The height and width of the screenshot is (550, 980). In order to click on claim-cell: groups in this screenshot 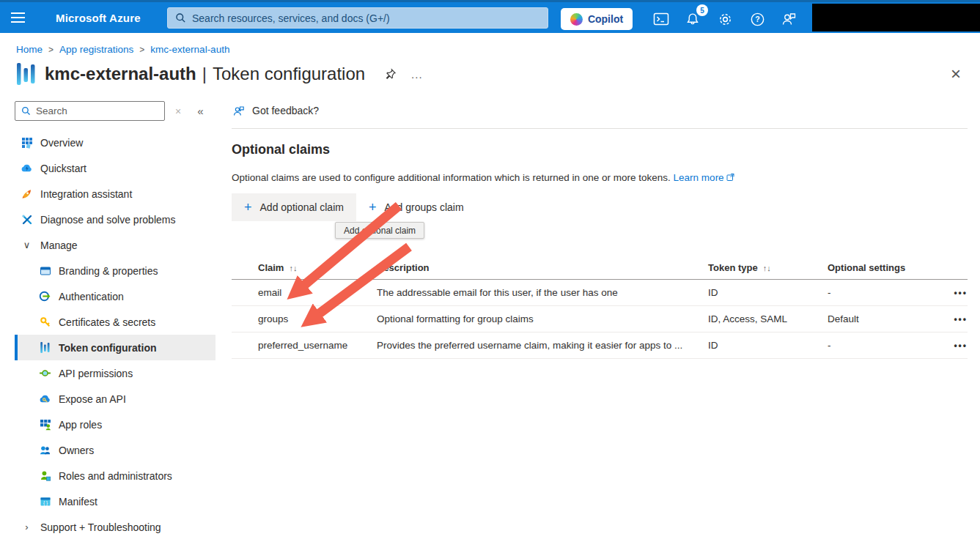, I will do `click(304, 319)`.